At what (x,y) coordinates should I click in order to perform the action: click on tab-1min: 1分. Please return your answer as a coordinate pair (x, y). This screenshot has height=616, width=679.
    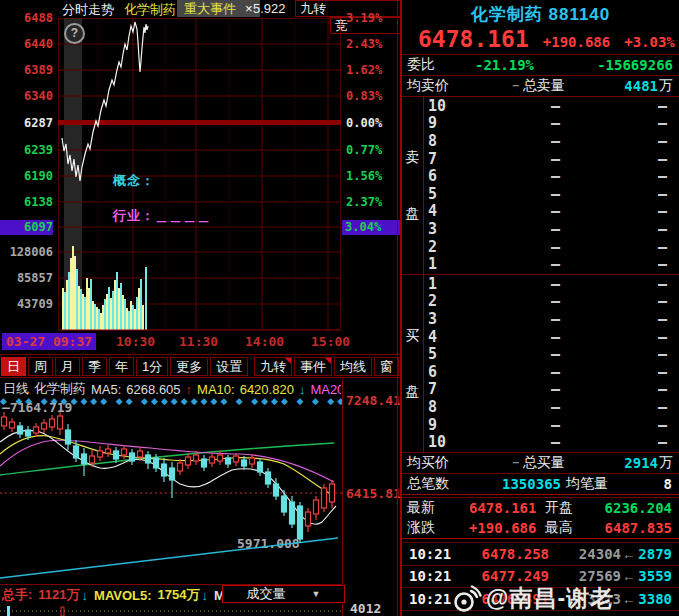
    Looking at the image, I should click on (152, 366).